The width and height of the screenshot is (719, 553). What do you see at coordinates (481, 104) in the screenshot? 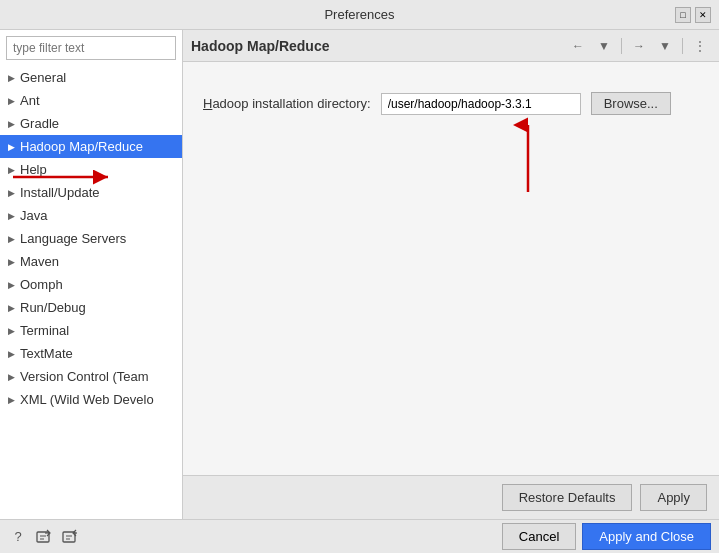
I see `hadoop-dir-input` at bounding box center [481, 104].